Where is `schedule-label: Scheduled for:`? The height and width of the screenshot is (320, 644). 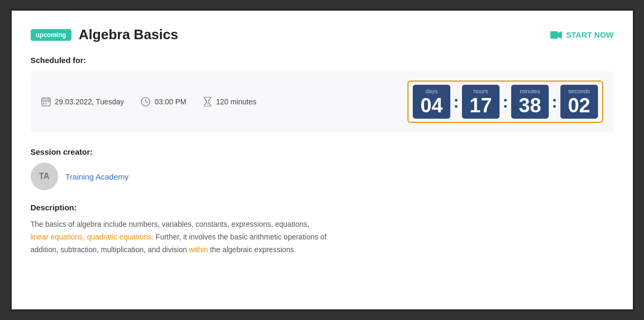
schedule-label: Scheduled for: is located at coordinates (322, 60).